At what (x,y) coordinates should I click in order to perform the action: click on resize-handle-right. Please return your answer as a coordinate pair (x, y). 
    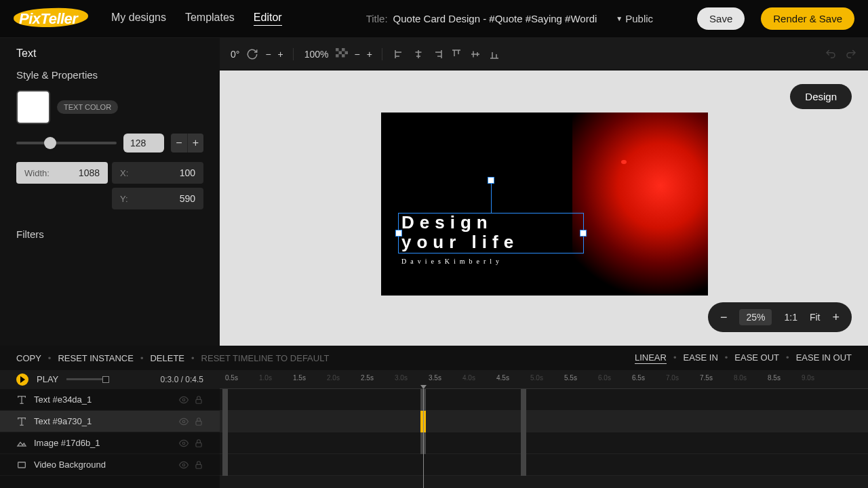
    Looking at the image, I should click on (583, 233).